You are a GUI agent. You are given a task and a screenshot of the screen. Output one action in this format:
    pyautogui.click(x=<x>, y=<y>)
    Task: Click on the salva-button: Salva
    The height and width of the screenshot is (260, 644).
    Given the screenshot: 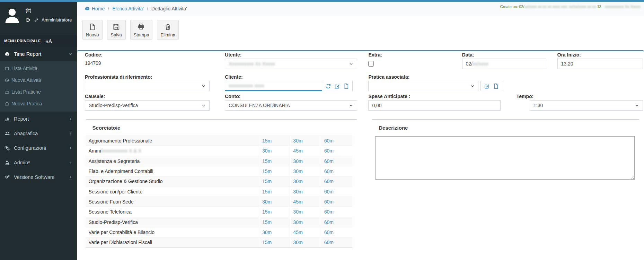 What is the action you would take?
    pyautogui.click(x=116, y=30)
    